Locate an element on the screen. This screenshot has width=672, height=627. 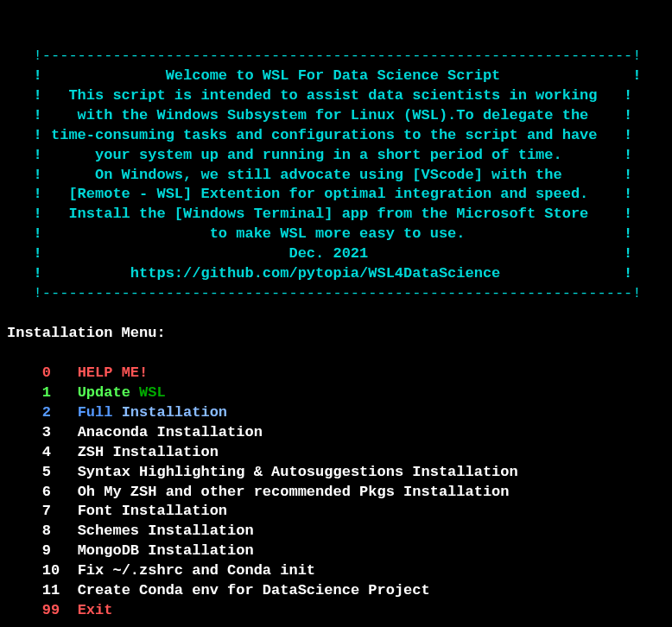
menu-num-11: 11 is located at coordinates (42, 591).